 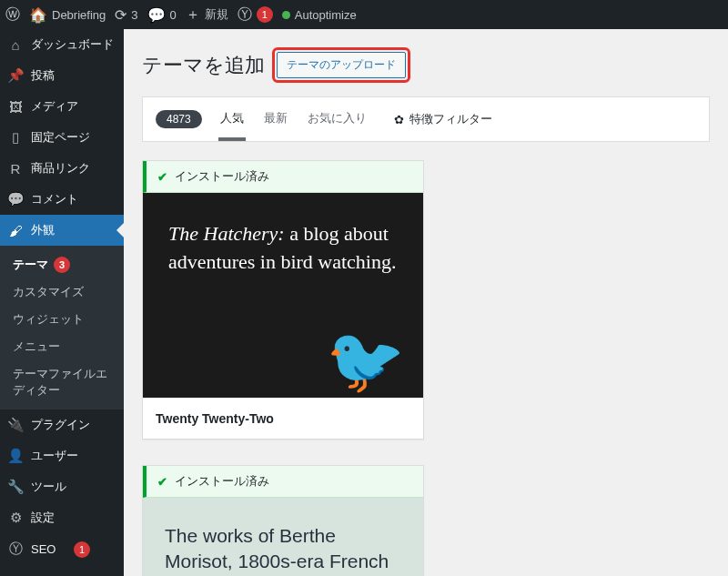 What do you see at coordinates (38, 15) in the screenshot?
I see `home-icon: 🏠` at bounding box center [38, 15].